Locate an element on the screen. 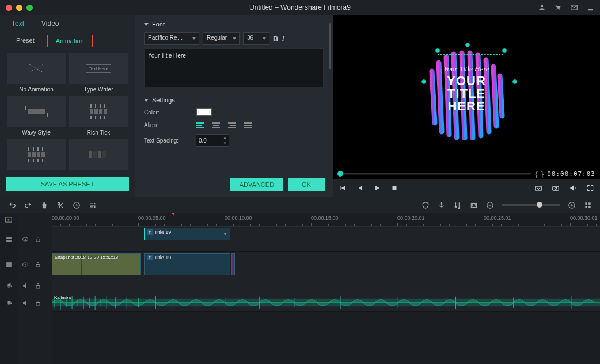 The height and width of the screenshot is (364, 600). time-mark: 00:00:00:00 is located at coordinates (66, 218).